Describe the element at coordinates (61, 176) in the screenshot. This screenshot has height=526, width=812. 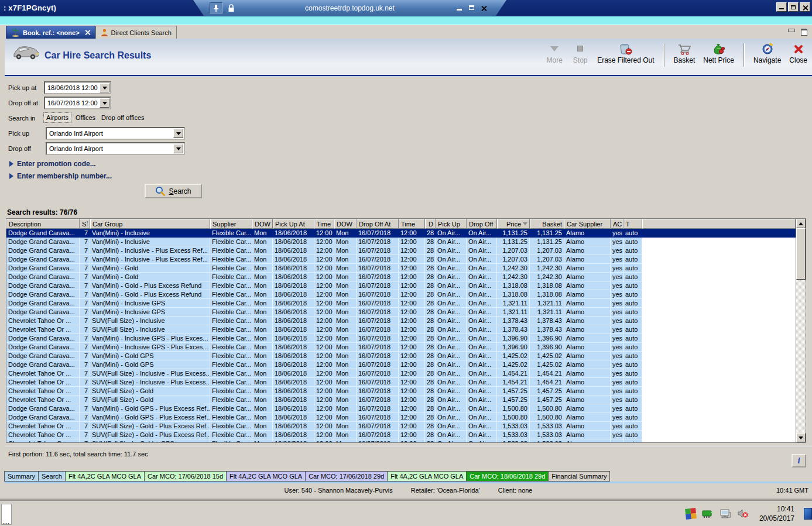
I see `membership-number-expander: Enter membership number...` at that location.